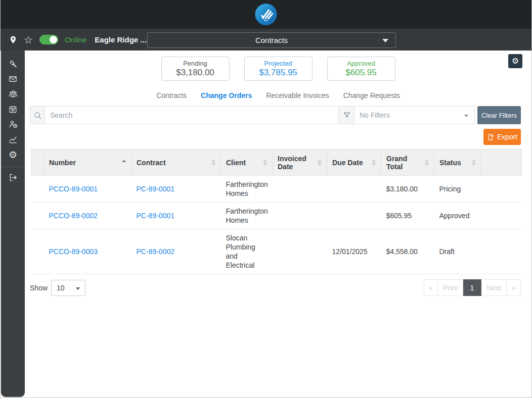  I want to click on tab-change-orders: Change Orders, so click(227, 95).